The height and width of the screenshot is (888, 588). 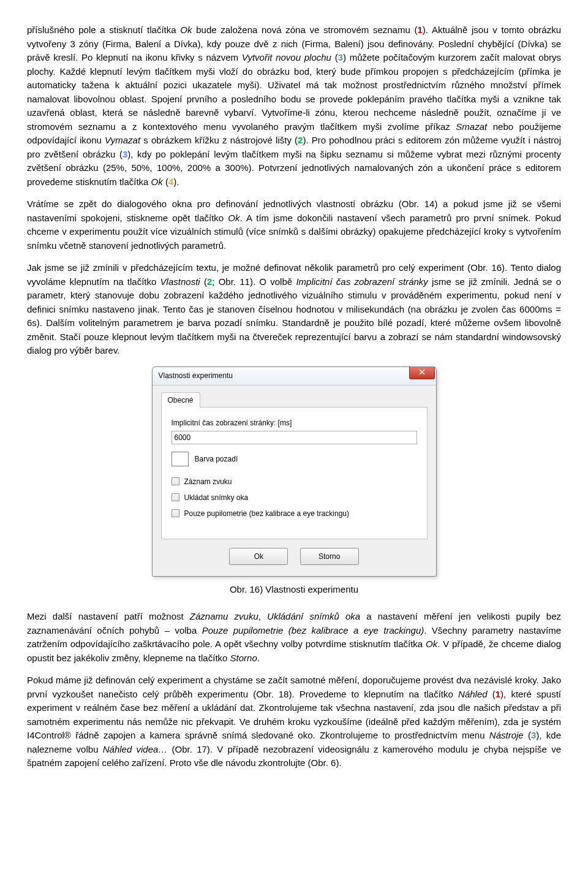 I want to click on checkbox-pupilometry-label: Pouze pupilometrie (bez kalibrace a eye …, so click(x=267, y=514).